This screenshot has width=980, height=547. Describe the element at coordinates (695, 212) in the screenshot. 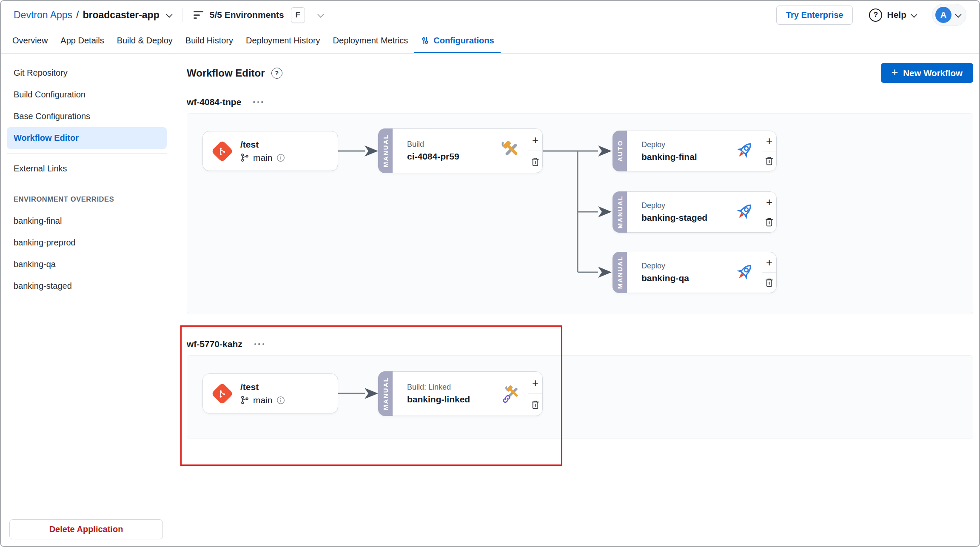

I see `deploy-node: MANUAL Deploy banking-staged` at that location.